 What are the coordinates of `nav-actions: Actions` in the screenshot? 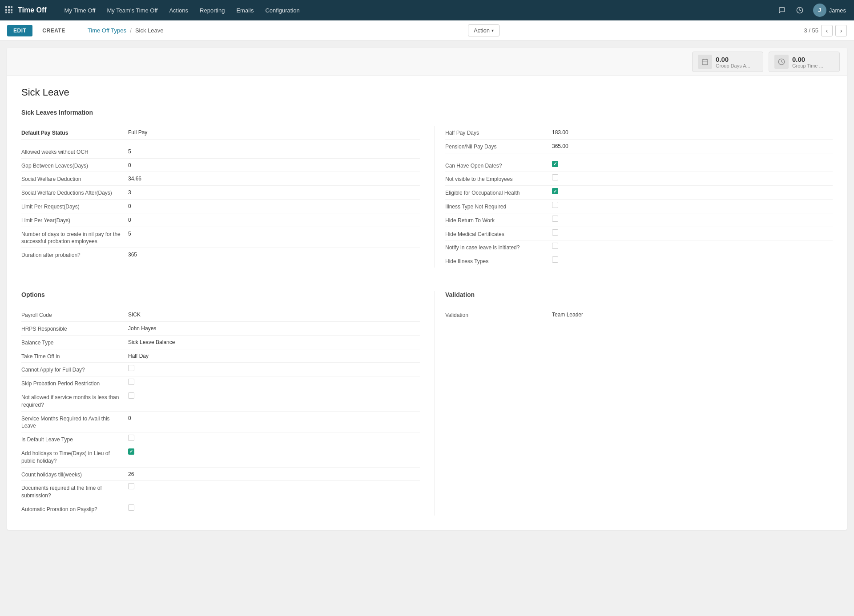 It's located at (179, 10).